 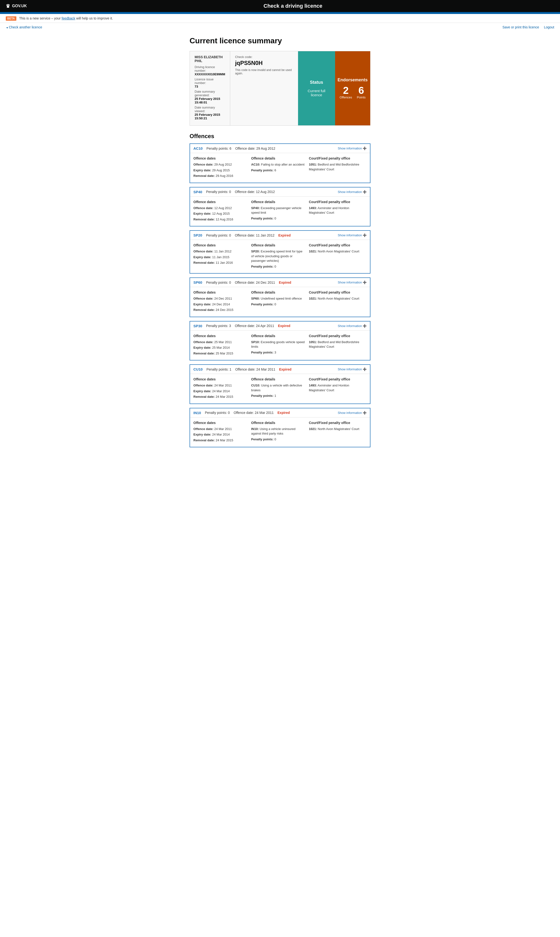 I want to click on status-endorsements: Status Current full licence Endorsements…, so click(x=334, y=88).